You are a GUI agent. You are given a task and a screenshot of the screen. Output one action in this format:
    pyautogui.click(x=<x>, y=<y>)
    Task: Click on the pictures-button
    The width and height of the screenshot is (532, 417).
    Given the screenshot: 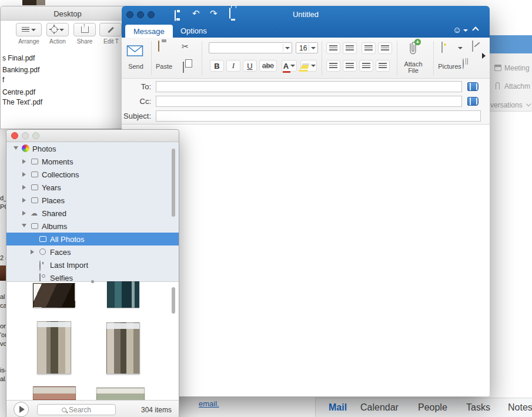 What is the action you would take?
    pyautogui.click(x=442, y=48)
    